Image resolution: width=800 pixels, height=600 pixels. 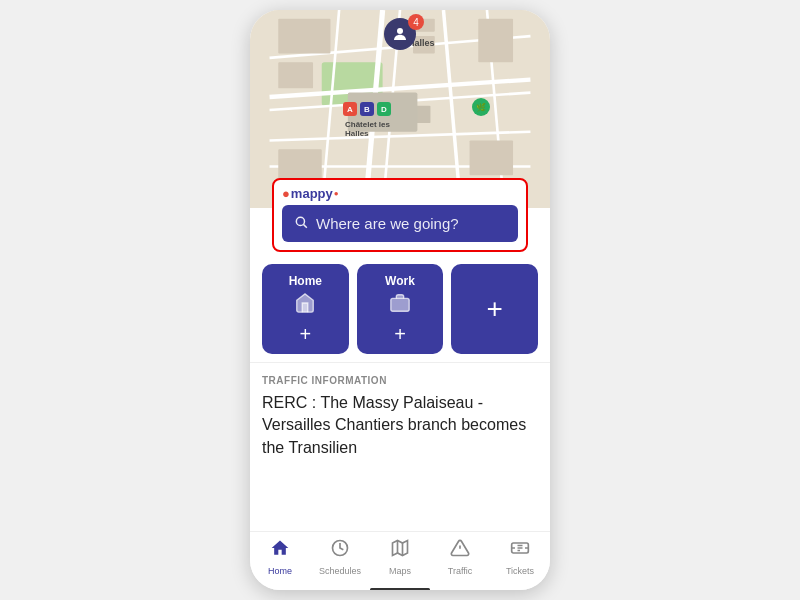 I want to click on work-plus-icon: +, so click(x=400, y=334).